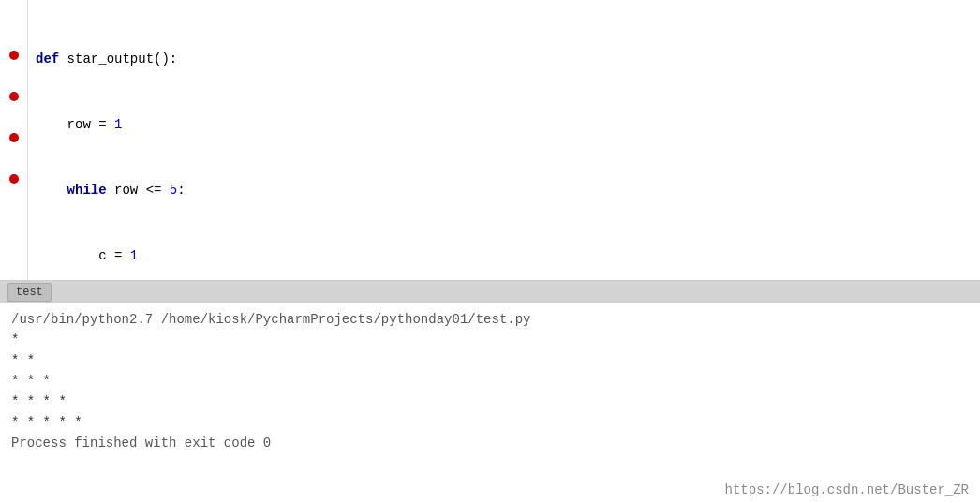 The height and width of the screenshot is (503, 980). Describe the element at coordinates (490, 361) in the screenshot. I see `output-line-2: * *` at that location.